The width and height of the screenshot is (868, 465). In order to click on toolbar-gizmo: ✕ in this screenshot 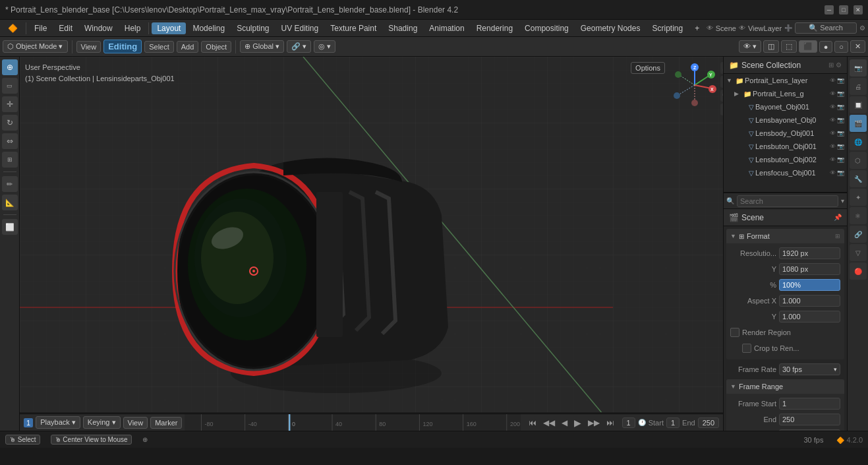, I will do `click(858, 46)`.